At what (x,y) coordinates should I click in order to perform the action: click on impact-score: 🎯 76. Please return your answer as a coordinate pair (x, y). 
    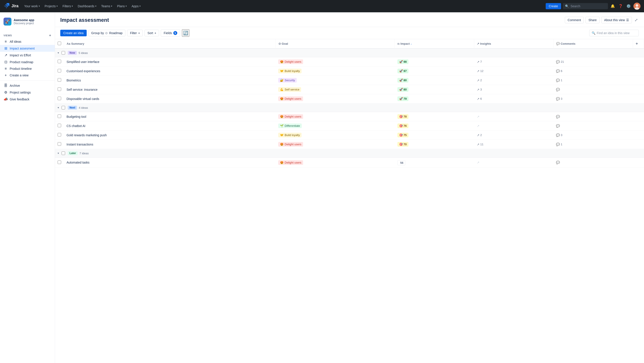
    Looking at the image, I should click on (403, 126).